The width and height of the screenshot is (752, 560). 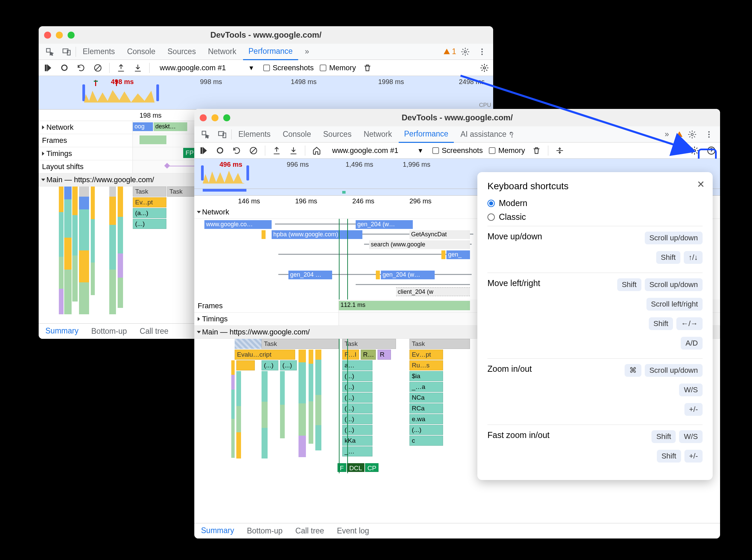 What do you see at coordinates (488, 134) in the screenshot?
I see `tab-ai-assistance: AI assistance` at bounding box center [488, 134].